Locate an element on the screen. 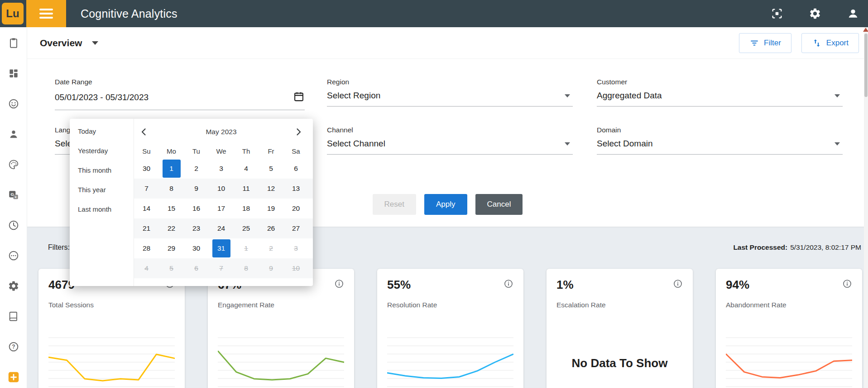  menu-button is located at coordinates (46, 14).